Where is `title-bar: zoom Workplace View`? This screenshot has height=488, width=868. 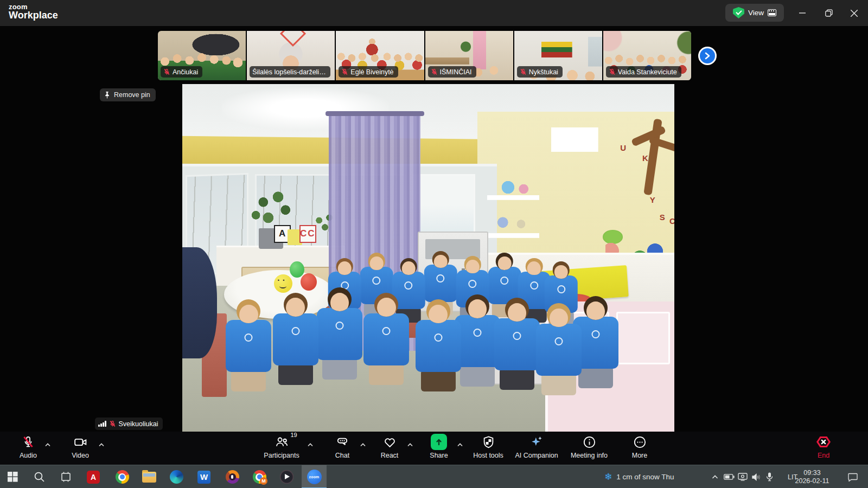
title-bar: zoom Workplace View is located at coordinates (434, 13).